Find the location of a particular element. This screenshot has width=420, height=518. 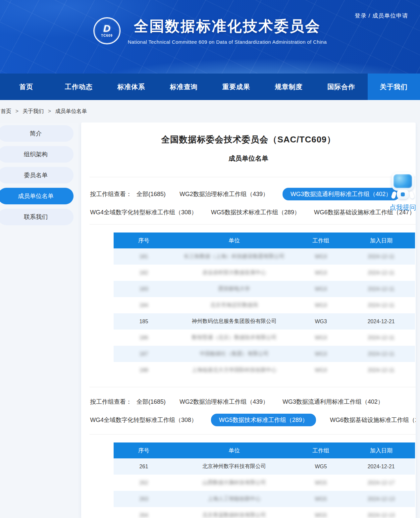

cell-org: 长三角数据（上海）科技建设集团有限公司 is located at coordinates (234, 256).